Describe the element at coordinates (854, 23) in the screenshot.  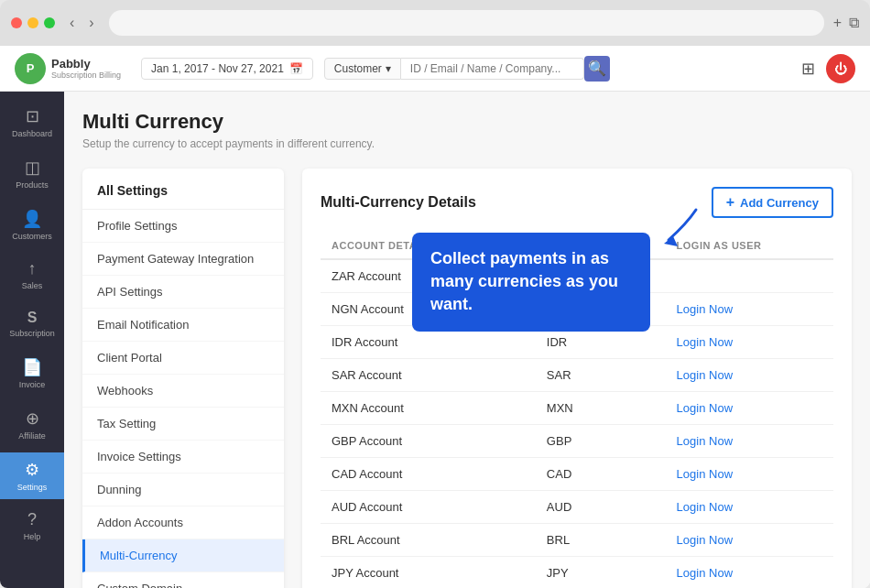
I see `window-icon: ⧉` at that location.